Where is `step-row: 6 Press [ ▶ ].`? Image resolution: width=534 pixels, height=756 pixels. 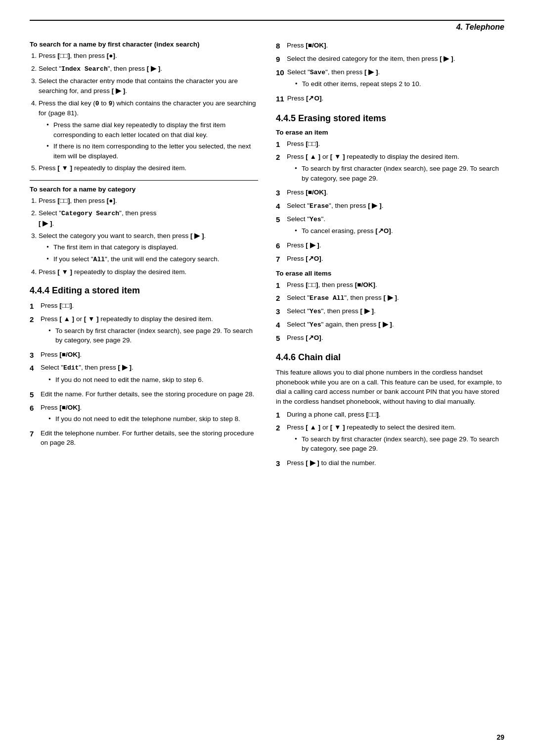 step-row: 6 Press [ ▶ ]. is located at coordinates (390, 246).